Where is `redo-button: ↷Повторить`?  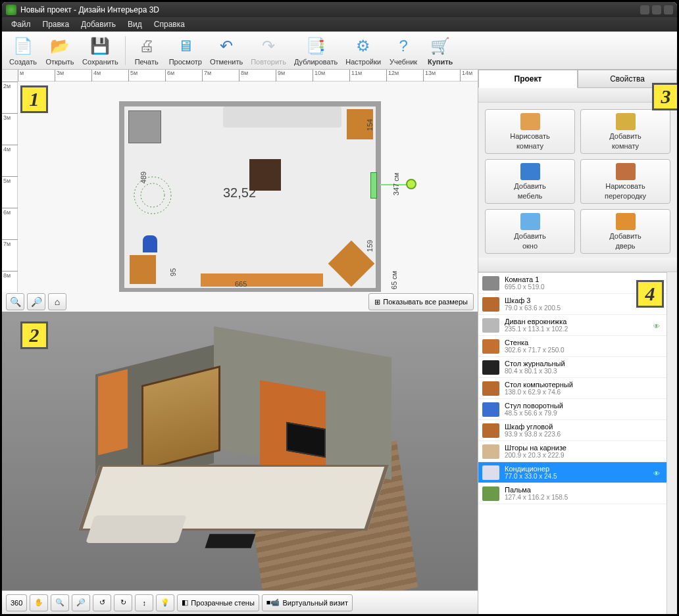
redo-button: ↷Повторить is located at coordinates (268, 51).